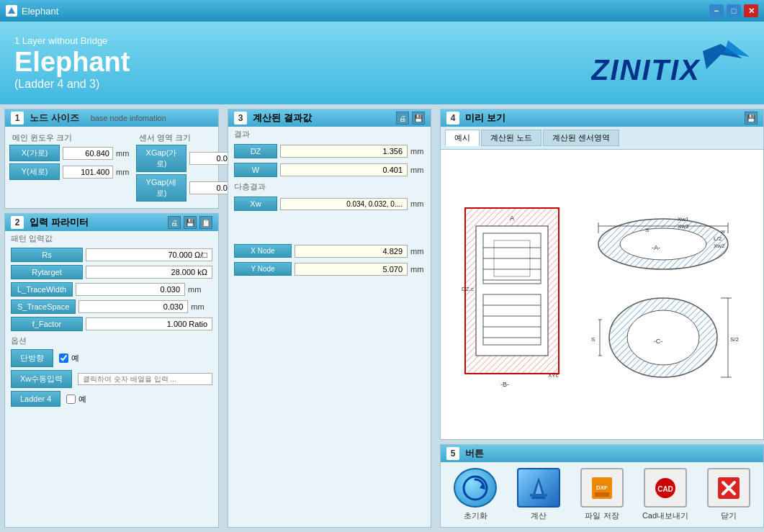 The image size is (764, 532). Describe the element at coordinates (418, 118) in the screenshot. I see `section3-save-icon: 💾` at that location.